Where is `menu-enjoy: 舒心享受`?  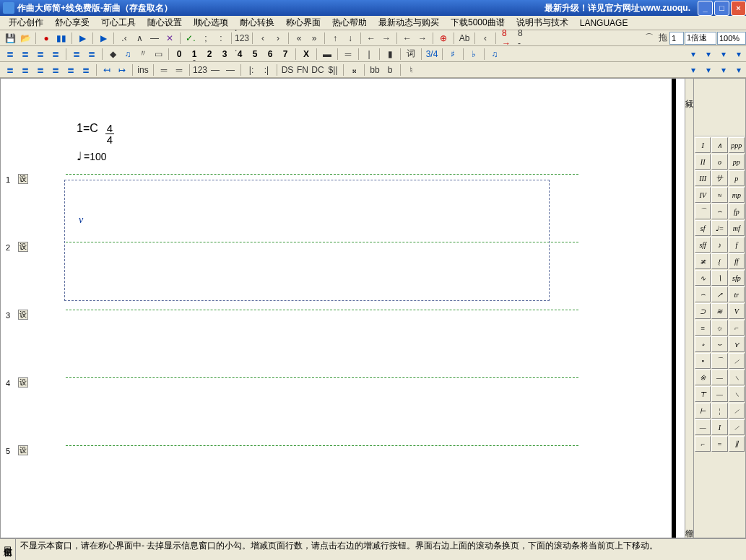 menu-enjoy: 舒心享受 is located at coordinates (72, 23).